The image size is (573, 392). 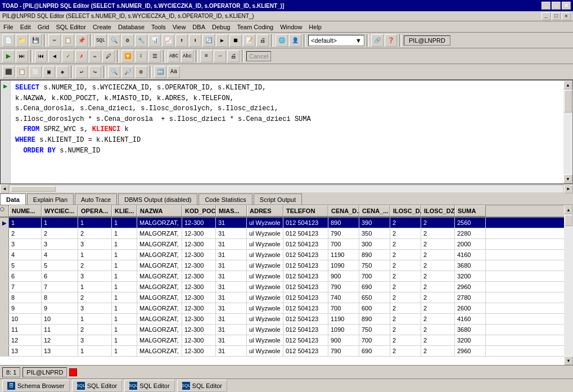 I want to click on menu-dba: DBA, so click(x=199, y=27).